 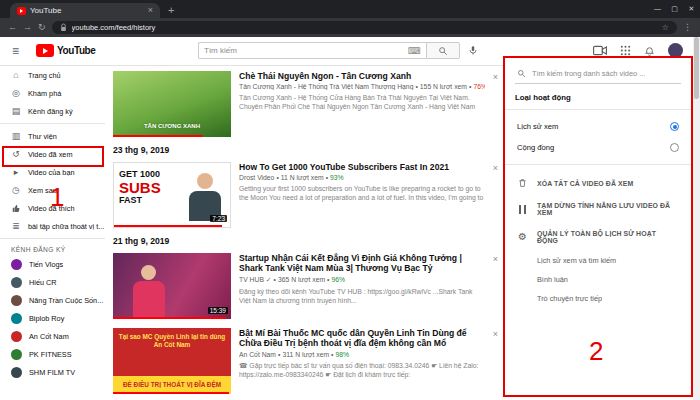 What do you see at coordinates (304, 360) in the screenshot?
I see `video-row: Tại sao MC Quyền Linh lại tin dùng An Cố…` at bounding box center [304, 360].